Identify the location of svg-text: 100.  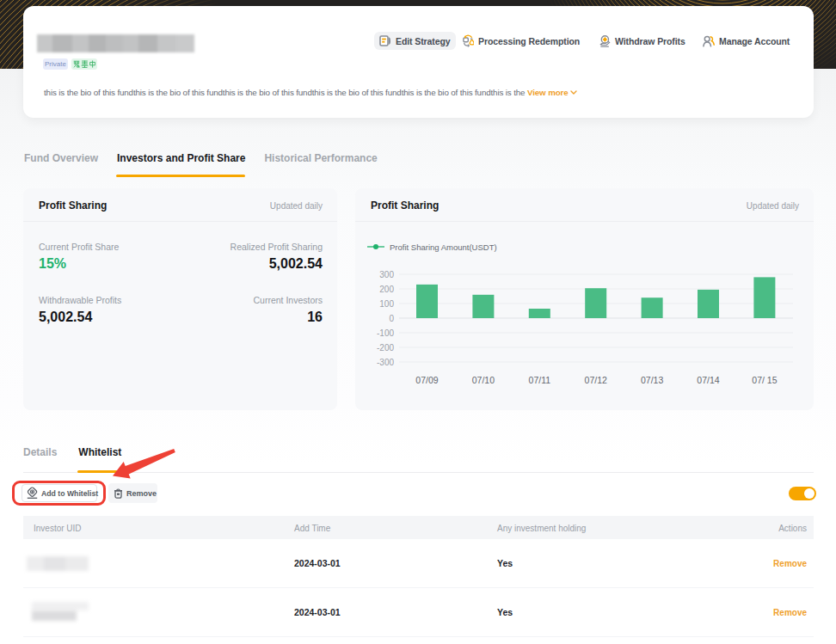
(387, 304).